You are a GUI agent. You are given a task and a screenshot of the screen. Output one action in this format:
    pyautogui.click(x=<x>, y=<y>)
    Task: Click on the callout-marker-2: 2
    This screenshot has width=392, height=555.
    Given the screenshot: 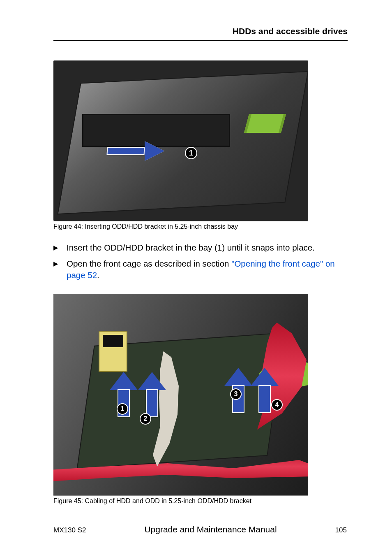 What is the action you would take?
    pyautogui.click(x=145, y=419)
    